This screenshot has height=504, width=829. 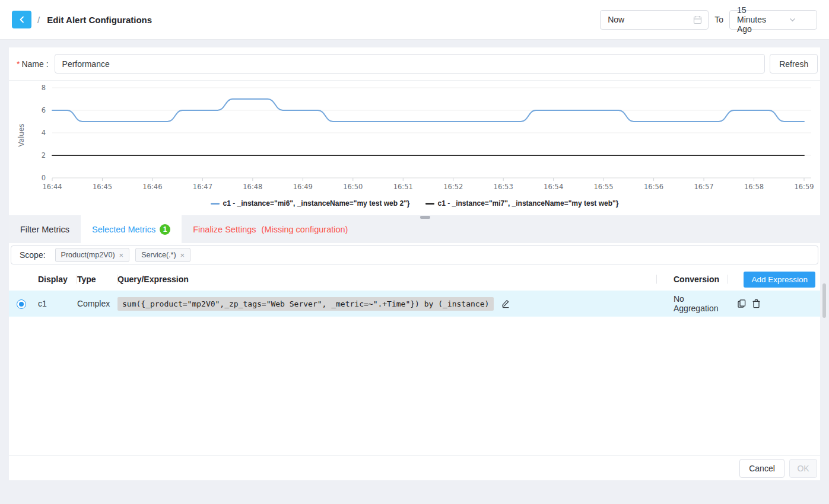 I want to click on calendar-icon, so click(x=698, y=20).